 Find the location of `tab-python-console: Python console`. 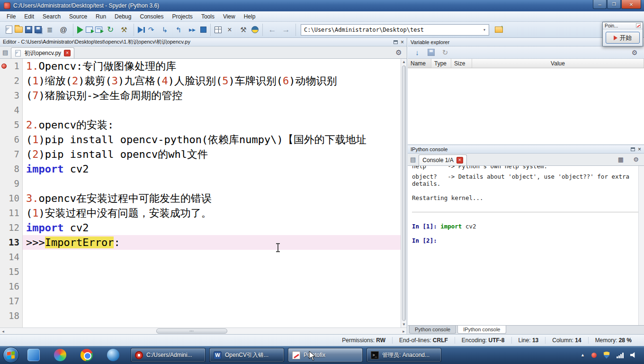

tab-python-console: Python console is located at coordinates (433, 330).